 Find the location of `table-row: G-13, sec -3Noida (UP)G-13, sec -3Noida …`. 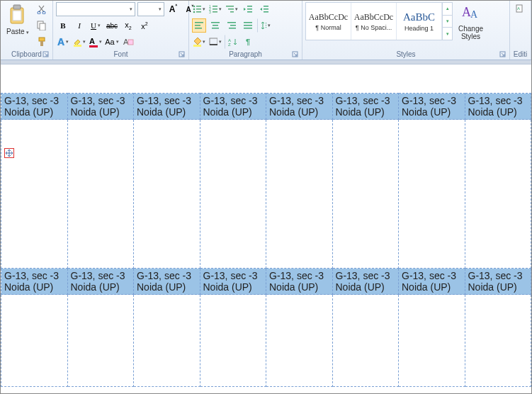

table-row: G-13, sec -3Noida (UP)G-13, sec -3Noida … is located at coordinates (266, 106).